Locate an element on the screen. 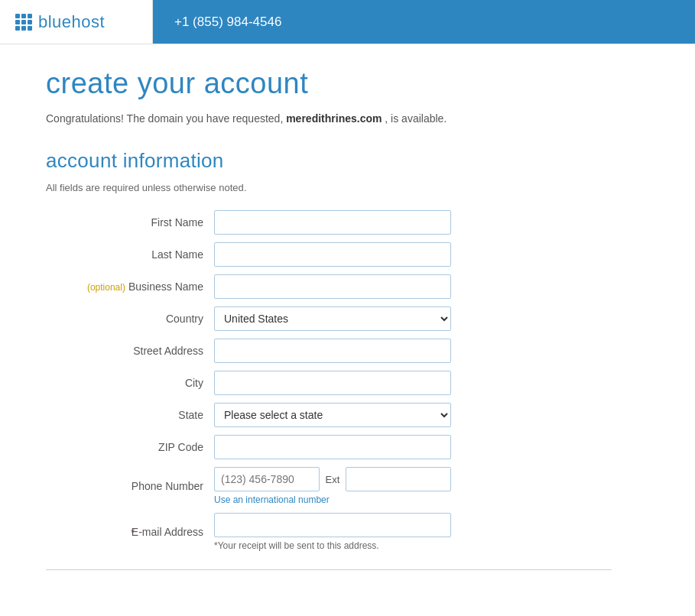 The height and width of the screenshot is (616, 695). header-phone-bar: +1 (855) 984-4546 is located at coordinates (424, 21).